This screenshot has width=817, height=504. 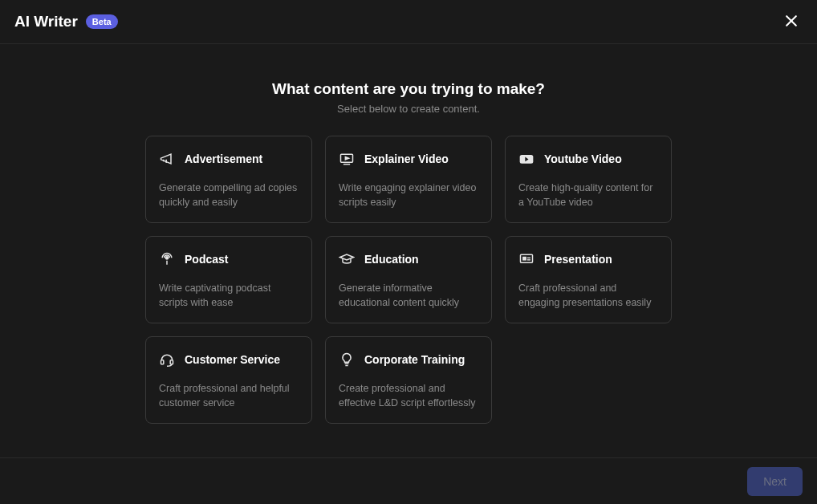 What do you see at coordinates (167, 360) in the screenshot?
I see `headset-icon` at bounding box center [167, 360].